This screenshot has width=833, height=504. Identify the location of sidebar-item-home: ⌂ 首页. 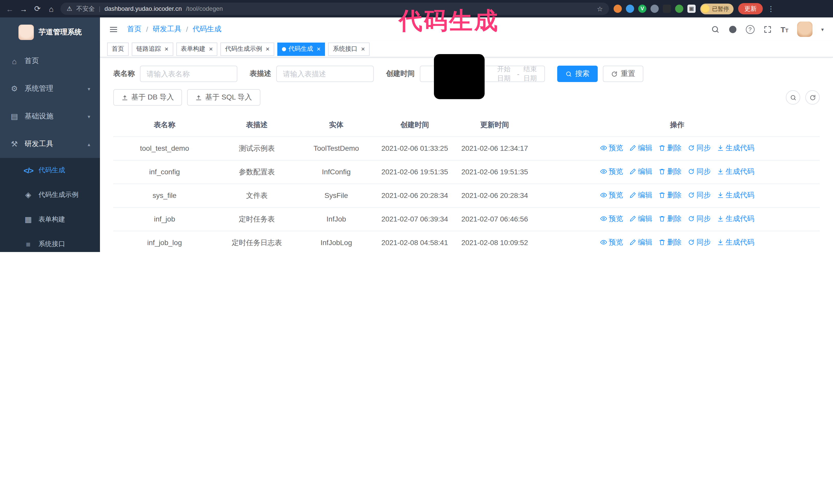
(50, 61).